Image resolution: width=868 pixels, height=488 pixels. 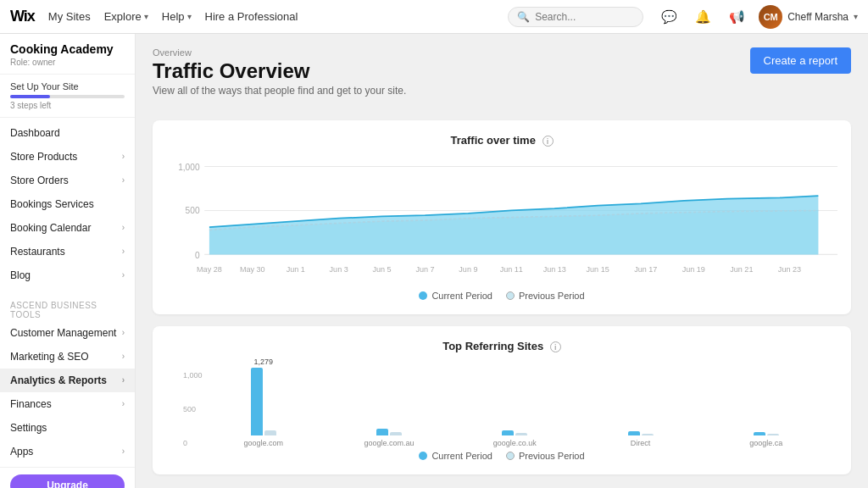 What do you see at coordinates (382, 269) in the screenshot?
I see `svg-text: Jun 5` at bounding box center [382, 269].